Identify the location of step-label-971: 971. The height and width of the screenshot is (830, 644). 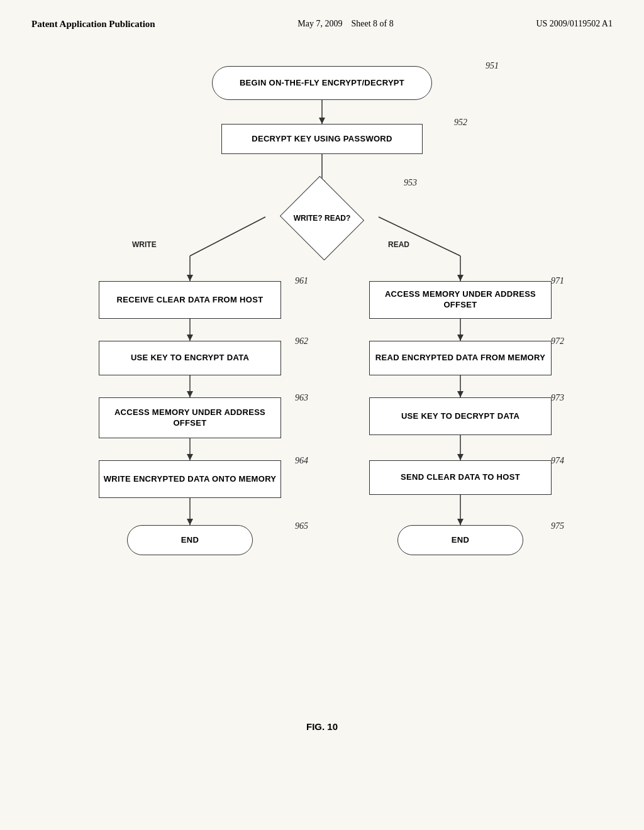
(557, 281).